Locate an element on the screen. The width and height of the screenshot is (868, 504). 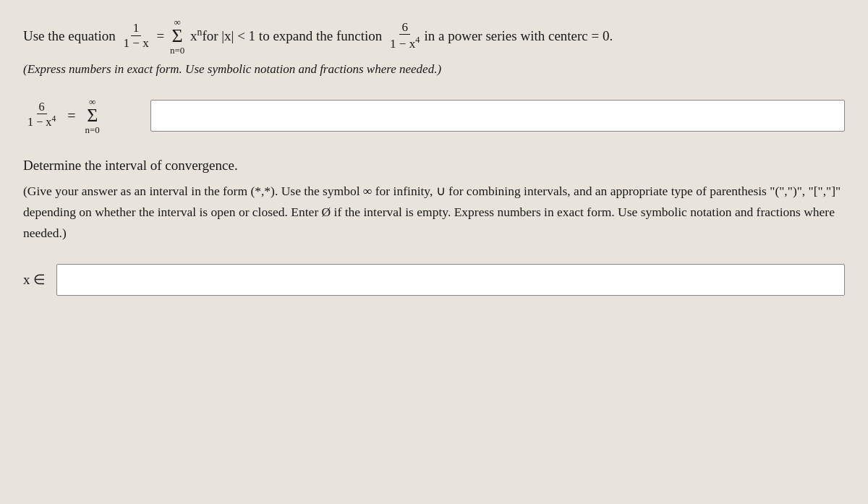
note-line: (Express numbers in exact form. Use symb… is located at coordinates (434, 69).